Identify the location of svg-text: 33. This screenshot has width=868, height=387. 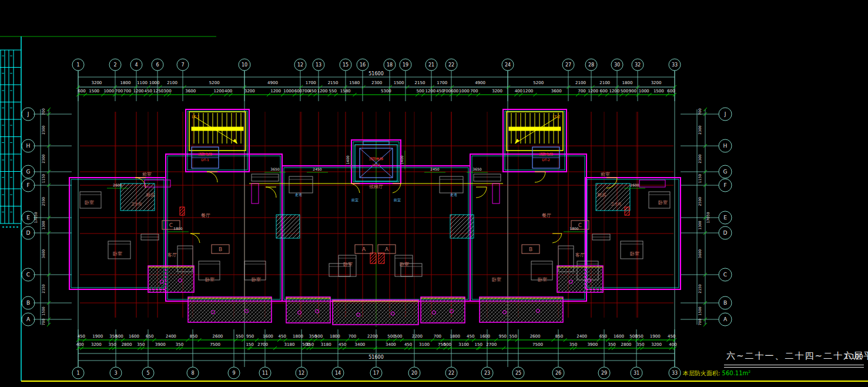
(675, 373).